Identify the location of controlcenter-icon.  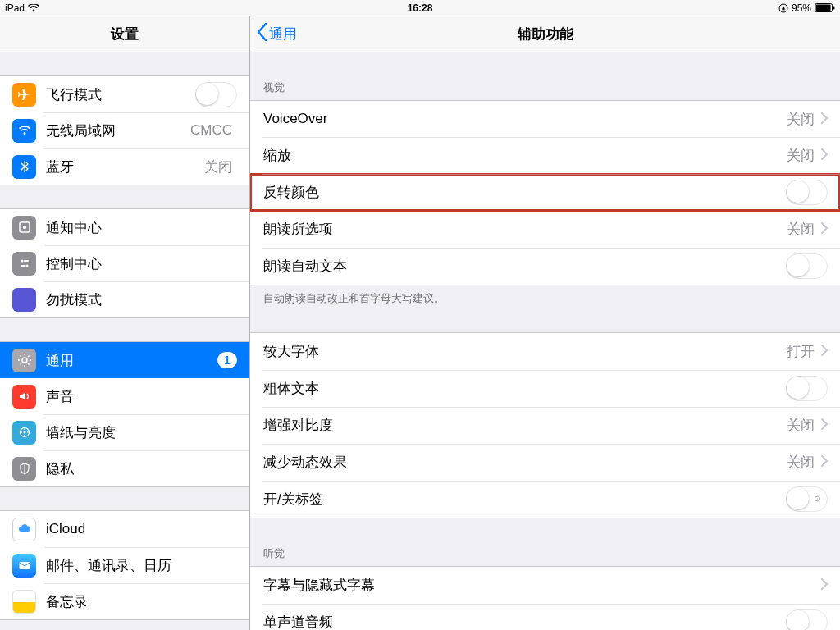
(25, 264).